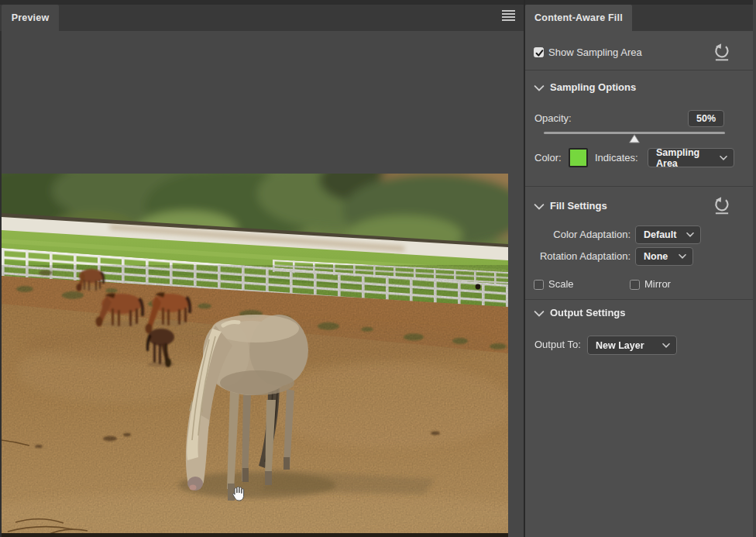 This screenshot has width=756, height=537. I want to click on show-sampling-area-label: Show Sampling Area, so click(595, 53).